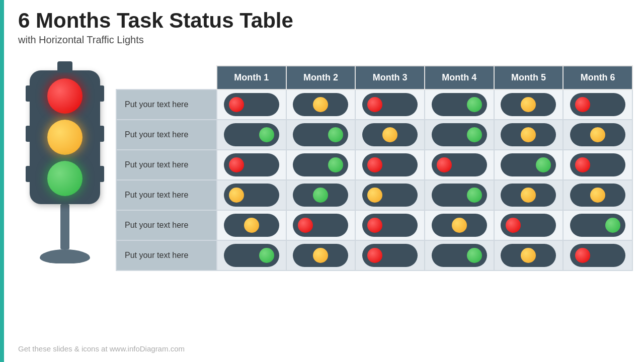  Describe the element at coordinates (459, 105) in the screenshot. I see `cell-r0-c3` at that location.